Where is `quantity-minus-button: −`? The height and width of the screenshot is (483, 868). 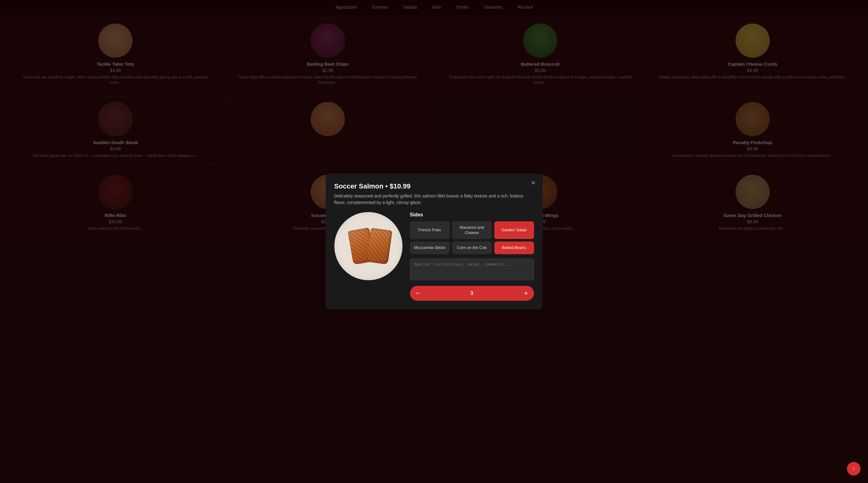
quantity-minus-button: − is located at coordinates (418, 293).